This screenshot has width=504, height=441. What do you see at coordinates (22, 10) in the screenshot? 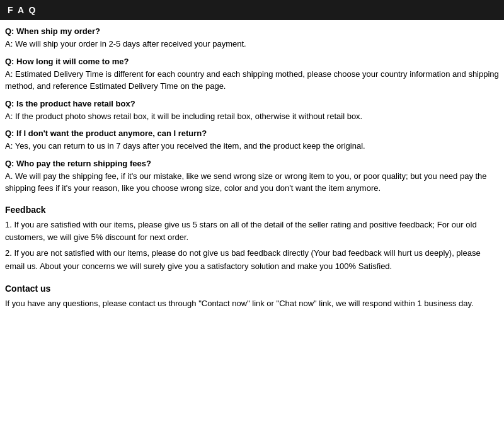
I see `faq-title: F A Q` at bounding box center [22, 10].